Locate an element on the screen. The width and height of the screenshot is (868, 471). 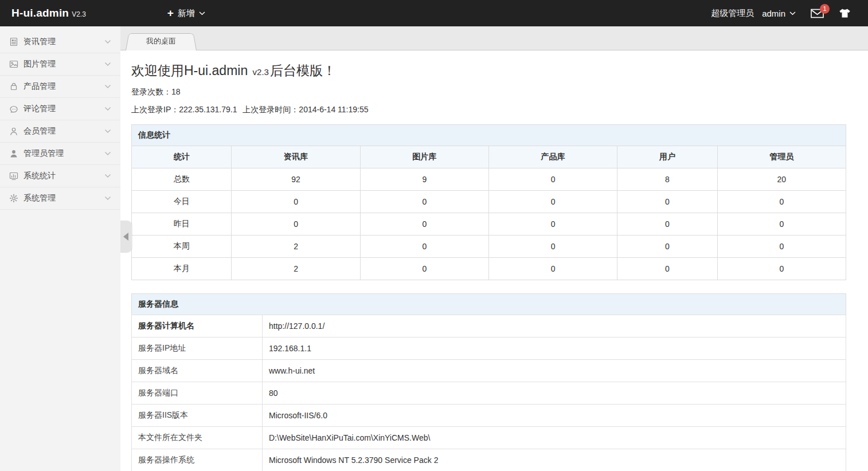
sidebar-collapse-handle is located at coordinates (126, 237).